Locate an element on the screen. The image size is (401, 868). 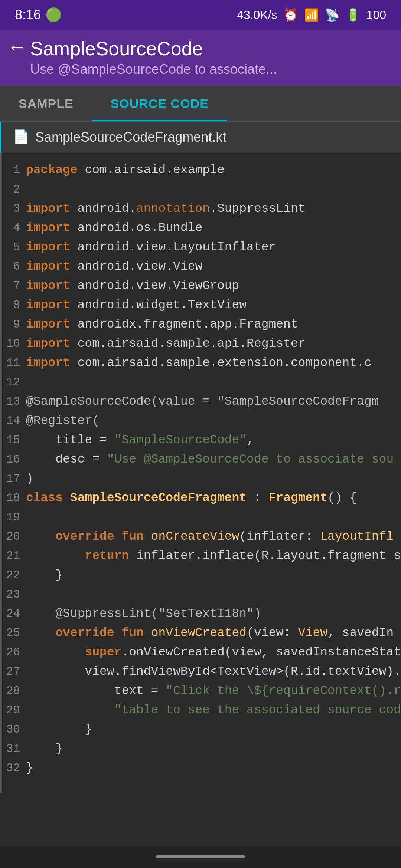
code-line: 3import android.annotation.SuppressLint is located at coordinates (200, 209).